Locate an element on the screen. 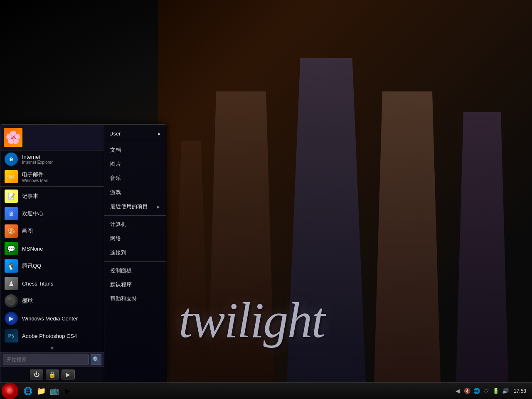 Image resolution: width=532 pixels, height=399 pixels. menu-item-welcome: 🖥 欢迎中心 is located at coordinates (52, 214).